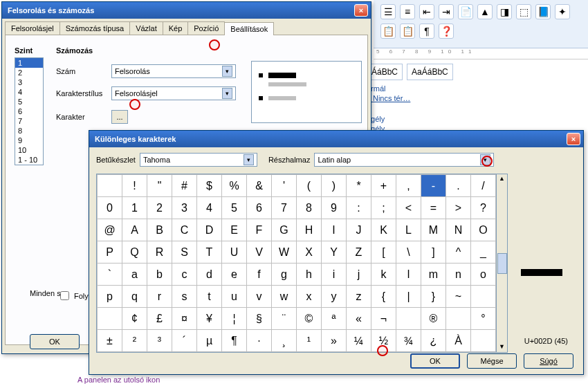  Describe the element at coordinates (409, 252) in the screenshot. I see `char-cell: \` at that location.